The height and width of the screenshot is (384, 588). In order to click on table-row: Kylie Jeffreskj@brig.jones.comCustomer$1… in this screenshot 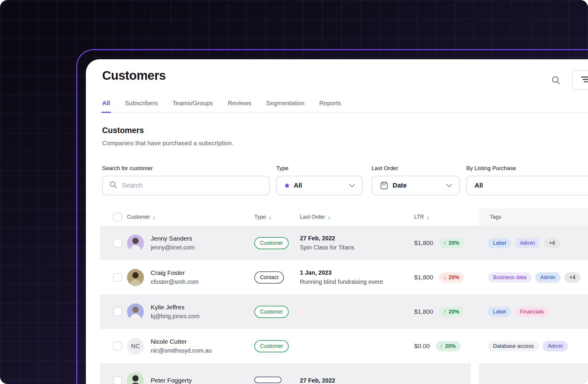, I will do `click(344, 312)`.